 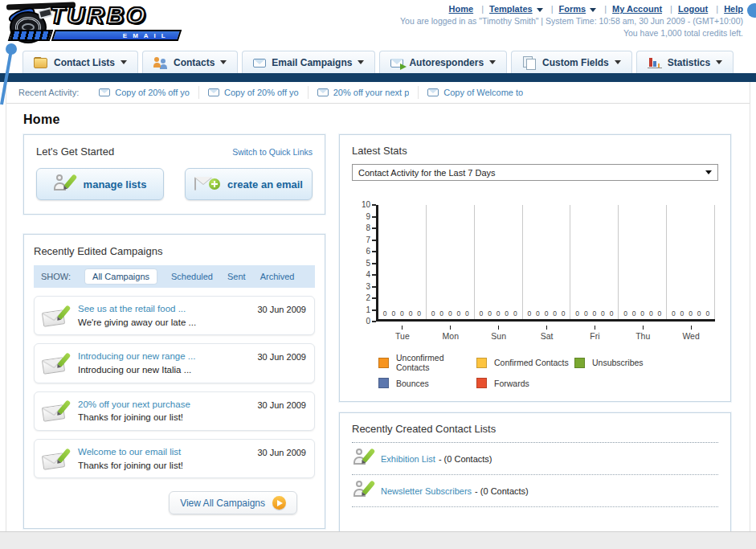 I want to click on nav-tab-autoresponders: Autoresponders, so click(x=443, y=62).